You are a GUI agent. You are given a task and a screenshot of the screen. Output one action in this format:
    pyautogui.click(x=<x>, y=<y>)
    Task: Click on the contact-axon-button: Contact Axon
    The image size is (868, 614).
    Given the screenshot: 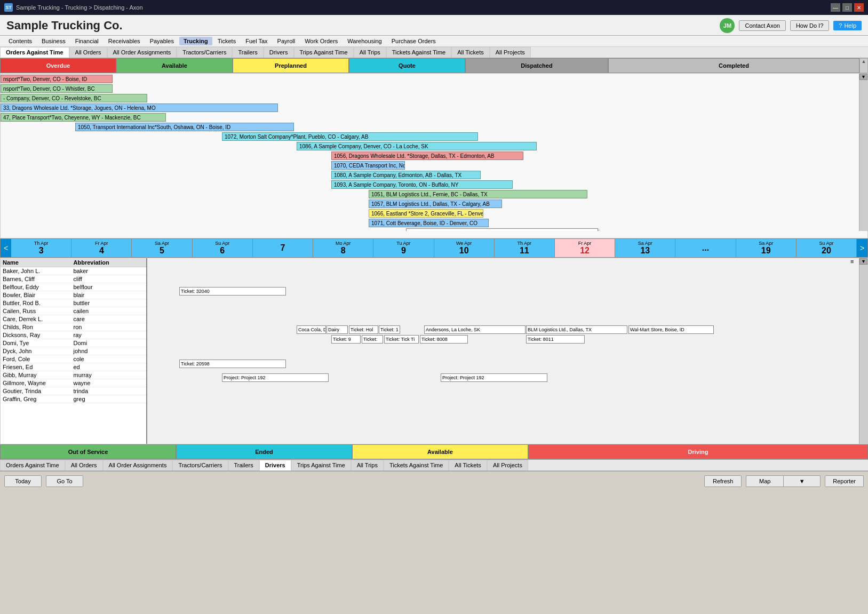 What is the action you would take?
    pyautogui.click(x=762, y=26)
    